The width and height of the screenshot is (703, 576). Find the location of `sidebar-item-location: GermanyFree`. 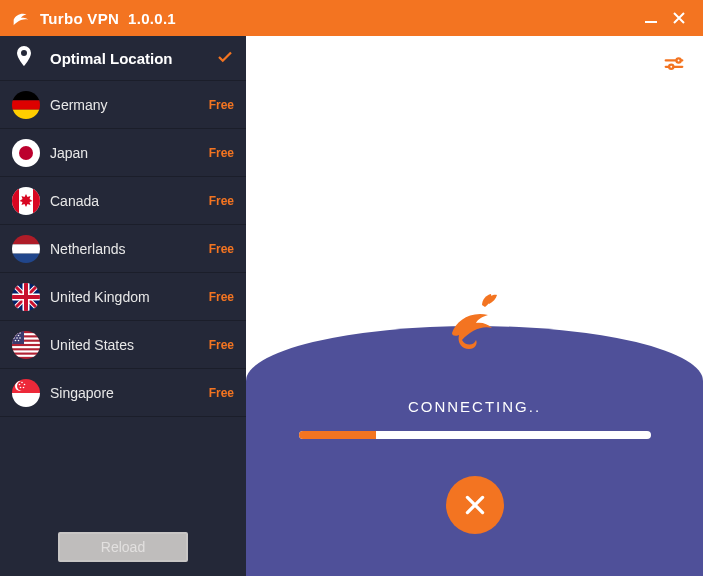

sidebar-item-location: GermanyFree is located at coordinates (123, 105).